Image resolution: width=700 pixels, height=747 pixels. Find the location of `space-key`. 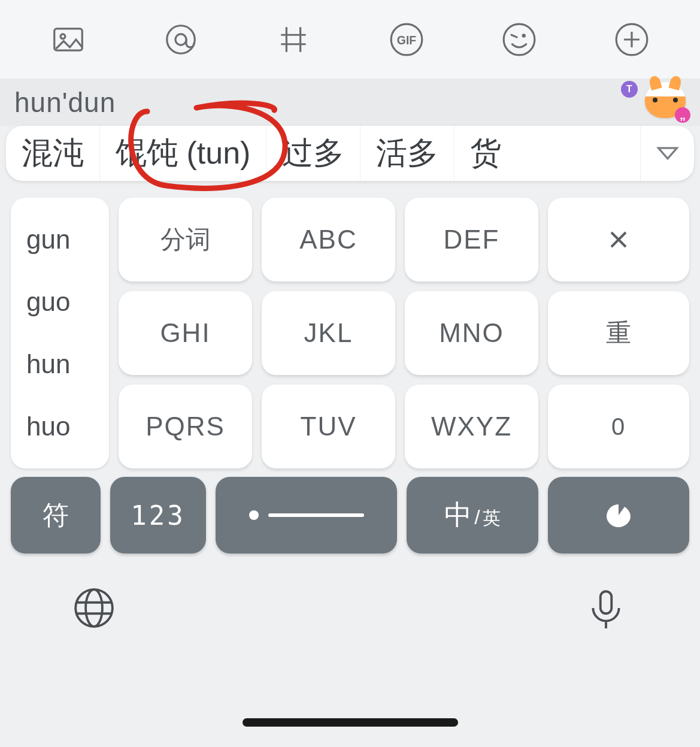

space-key is located at coordinates (307, 515).